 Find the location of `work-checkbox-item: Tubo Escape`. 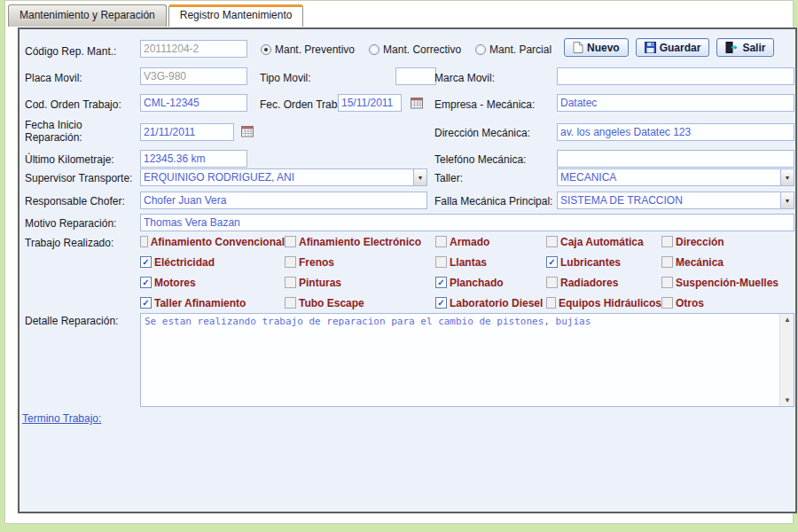

work-checkbox-item: Tubo Escape is located at coordinates (360, 303).